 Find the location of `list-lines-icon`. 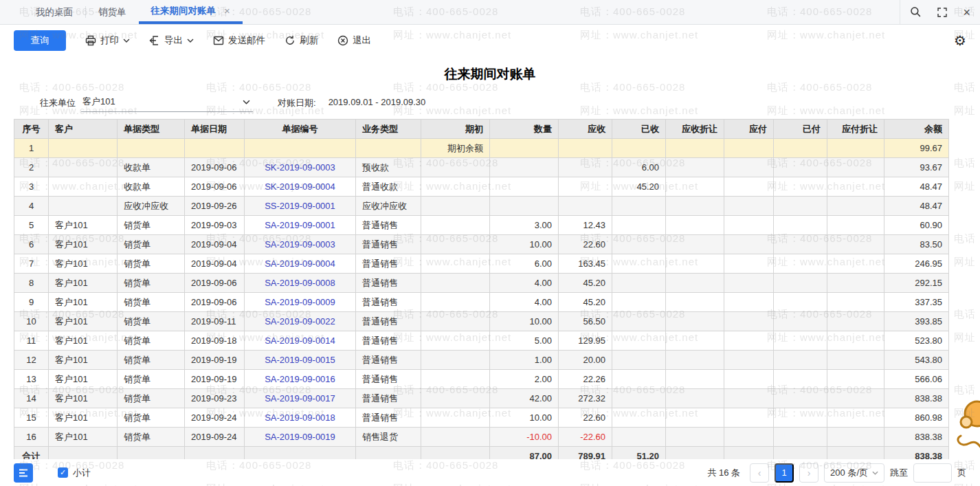

list-lines-icon is located at coordinates (23, 473).